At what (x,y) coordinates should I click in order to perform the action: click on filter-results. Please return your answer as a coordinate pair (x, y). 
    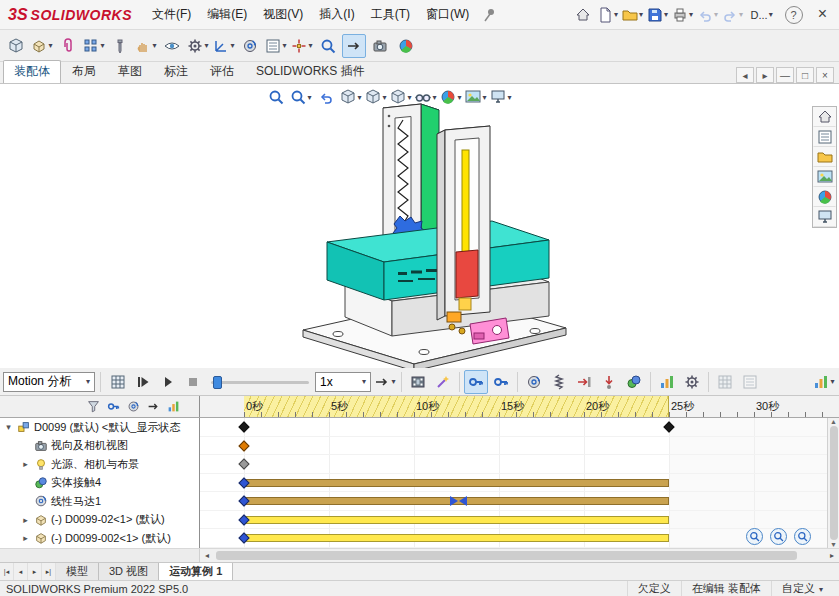
    Looking at the image, I should click on (174, 406).